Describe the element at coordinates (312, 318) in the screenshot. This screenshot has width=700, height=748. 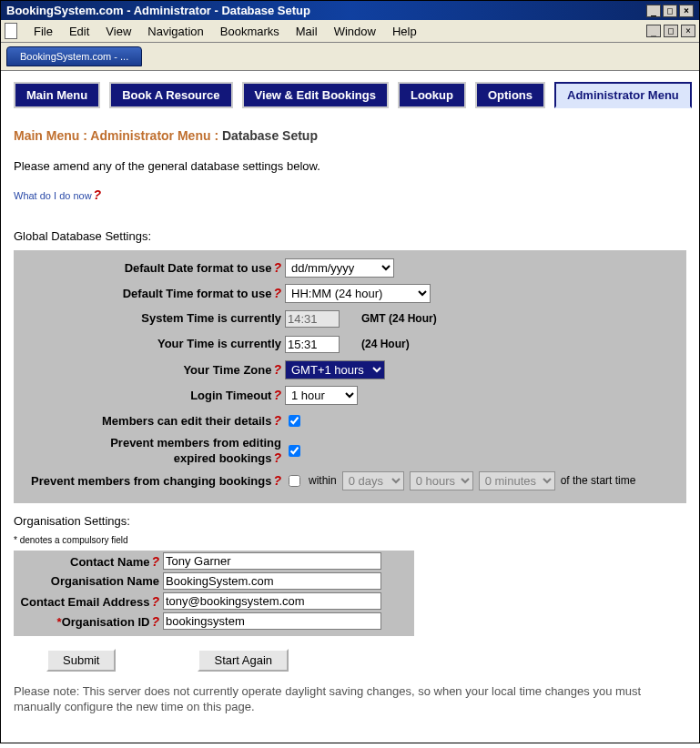
I see `system-time-field` at that location.